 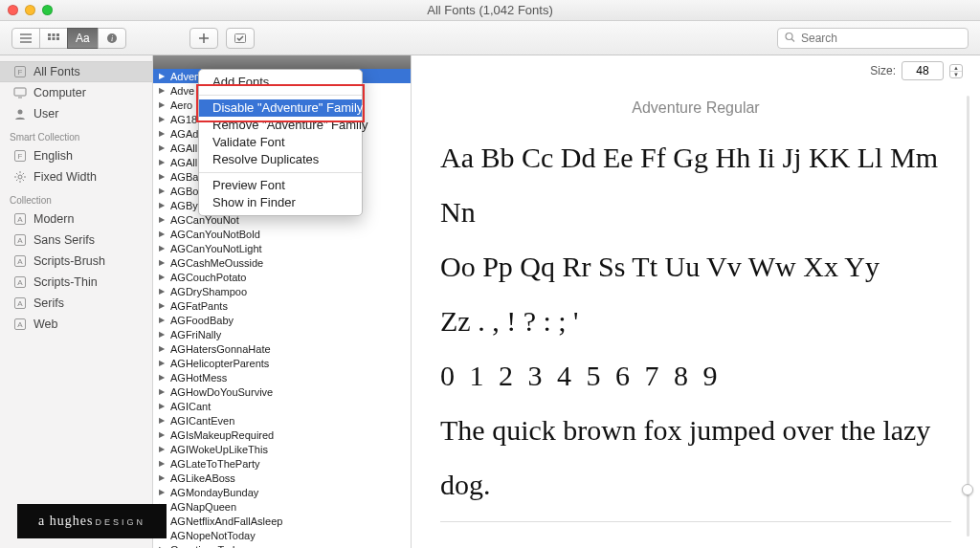 What do you see at coordinates (280, 142) in the screenshot?
I see `menu-item-validate-font: Validate Font` at bounding box center [280, 142].